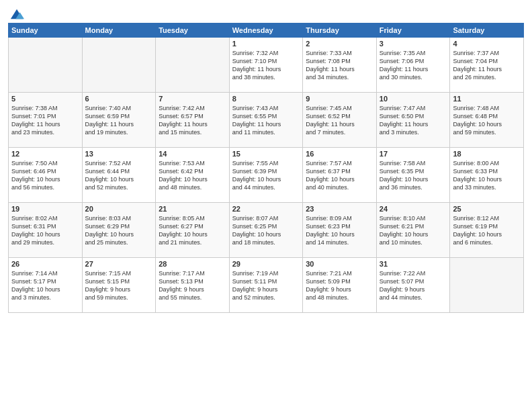  Describe the element at coordinates (413, 65) in the screenshot. I see `calendar-cell: 3Sunrise: 7:35 AM Sunset: 7:06 PM Daylig…` at that location.